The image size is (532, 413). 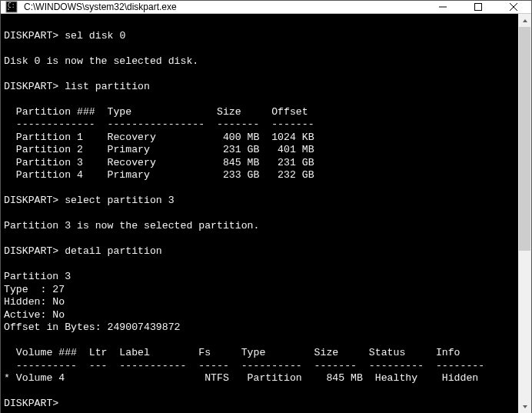 What do you see at coordinates (159, 175) in the screenshot?
I see `table-row: Partition 4 Primary 233 GB 232 GB` at bounding box center [159, 175].